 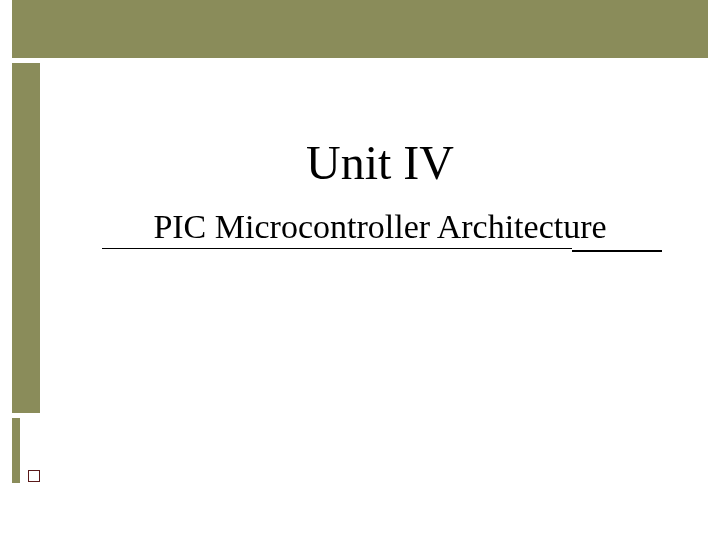 I want to click on decorative-top-band, so click(x=360, y=29).